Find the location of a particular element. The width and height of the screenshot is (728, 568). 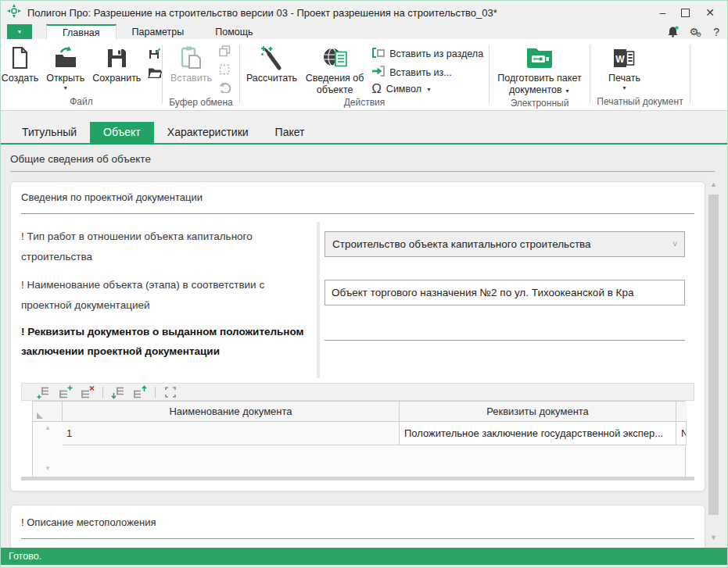

status-bar: Готово. is located at coordinates (364, 556).